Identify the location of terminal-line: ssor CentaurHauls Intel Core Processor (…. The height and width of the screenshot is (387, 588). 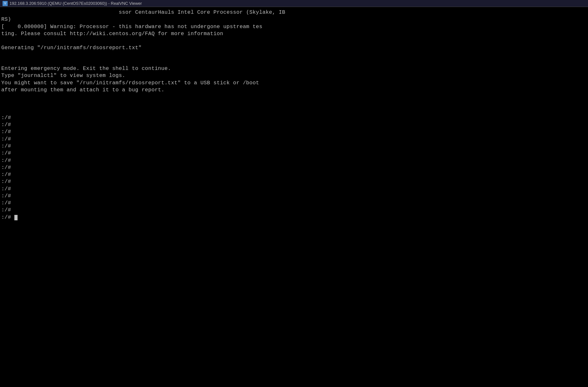
(294, 12).